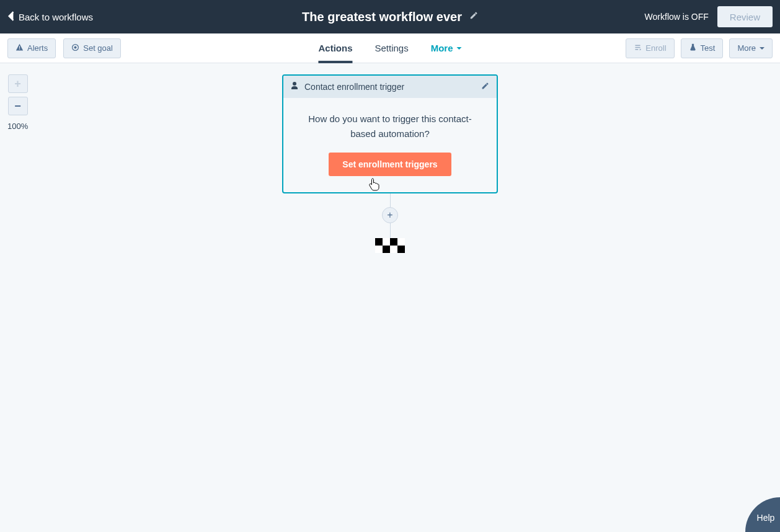  Describe the element at coordinates (390, 215) in the screenshot. I see `add-action-button: +` at that location.